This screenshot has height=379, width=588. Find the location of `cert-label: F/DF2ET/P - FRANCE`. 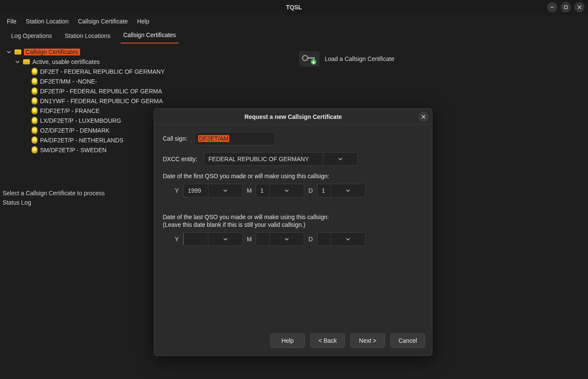

cert-label: F/DF2ET/P - FRANCE is located at coordinates (70, 111).